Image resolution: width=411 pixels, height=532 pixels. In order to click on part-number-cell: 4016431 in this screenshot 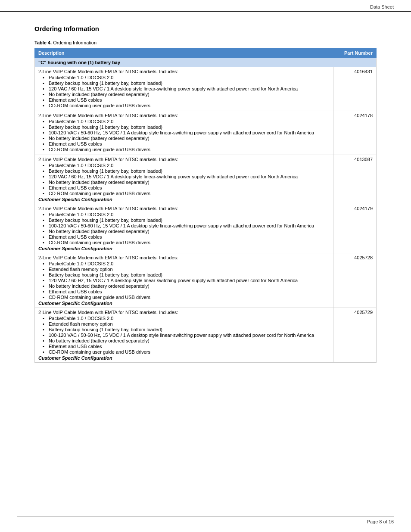, I will do `click(355, 89)`.